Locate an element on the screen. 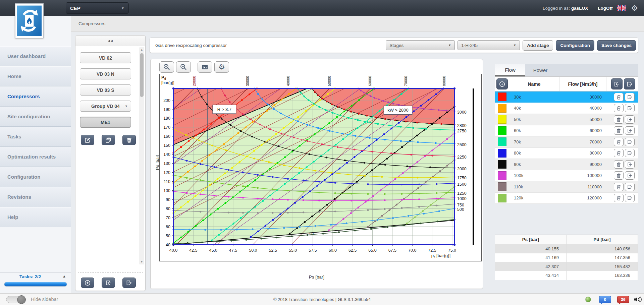 The height and width of the screenshot is (305, 644). image-icon is located at coordinates (205, 67).